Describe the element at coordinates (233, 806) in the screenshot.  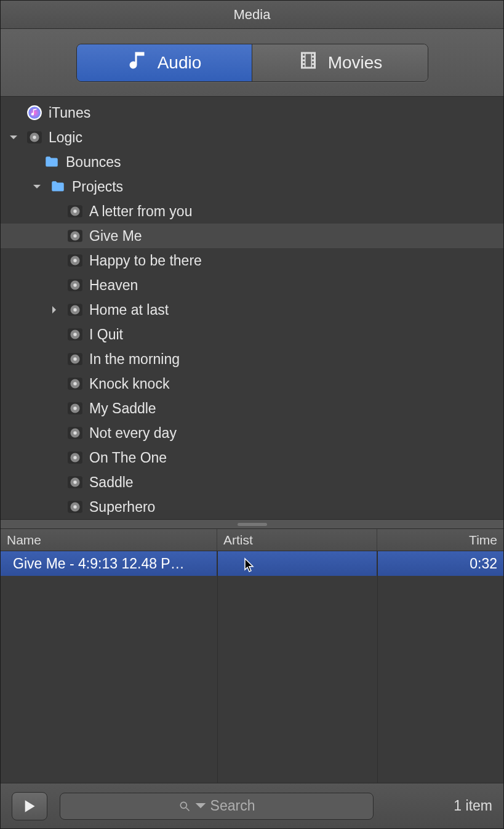
I see `search-placeholder: Search` at that location.